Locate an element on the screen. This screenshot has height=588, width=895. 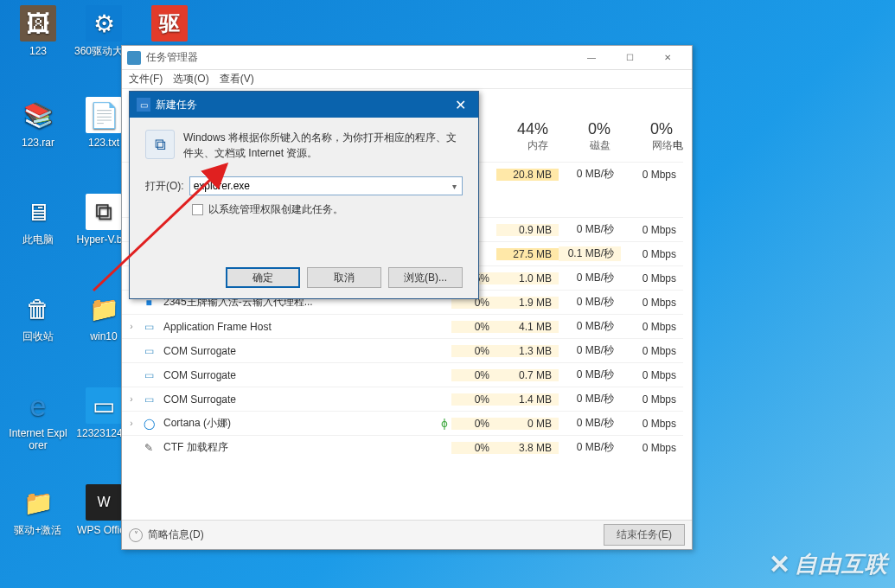
process-row: ›▭Application Frame Host0%4.1 MB0 MB/秒0 … is located at coordinates (403, 326).